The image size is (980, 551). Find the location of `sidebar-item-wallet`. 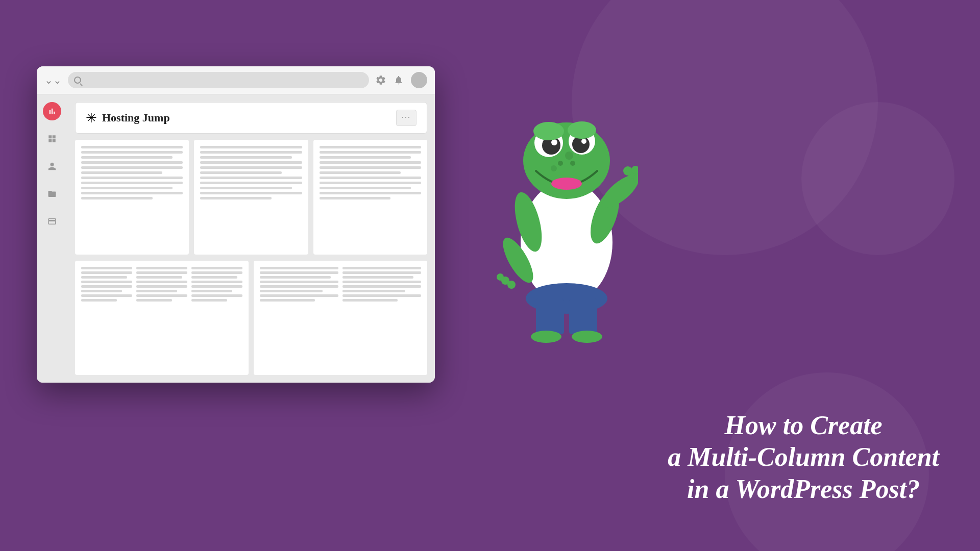

sidebar-item-wallet is located at coordinates (52, 221).